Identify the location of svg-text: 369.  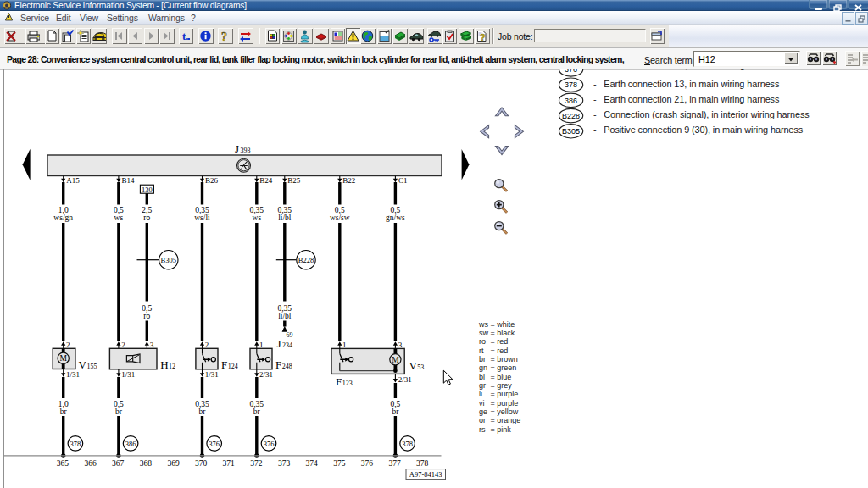
(173, 463).